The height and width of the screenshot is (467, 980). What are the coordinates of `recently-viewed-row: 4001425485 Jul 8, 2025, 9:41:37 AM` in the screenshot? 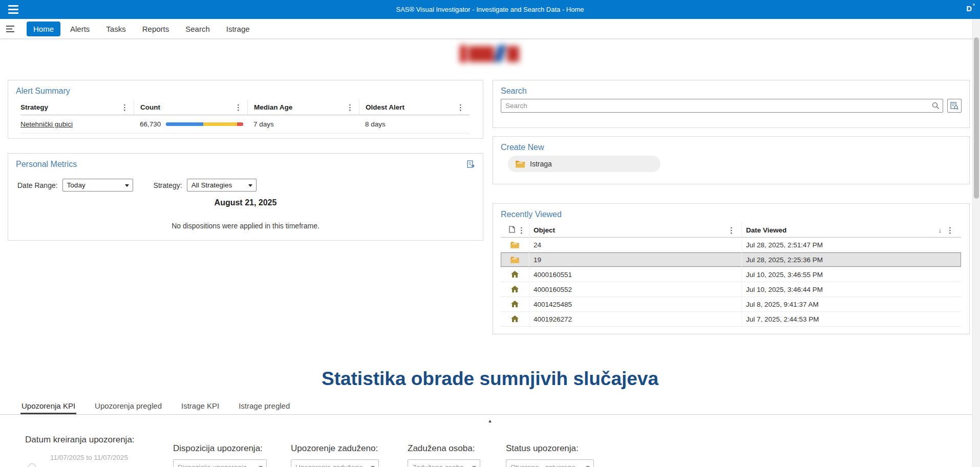 It's located at (731, 304).